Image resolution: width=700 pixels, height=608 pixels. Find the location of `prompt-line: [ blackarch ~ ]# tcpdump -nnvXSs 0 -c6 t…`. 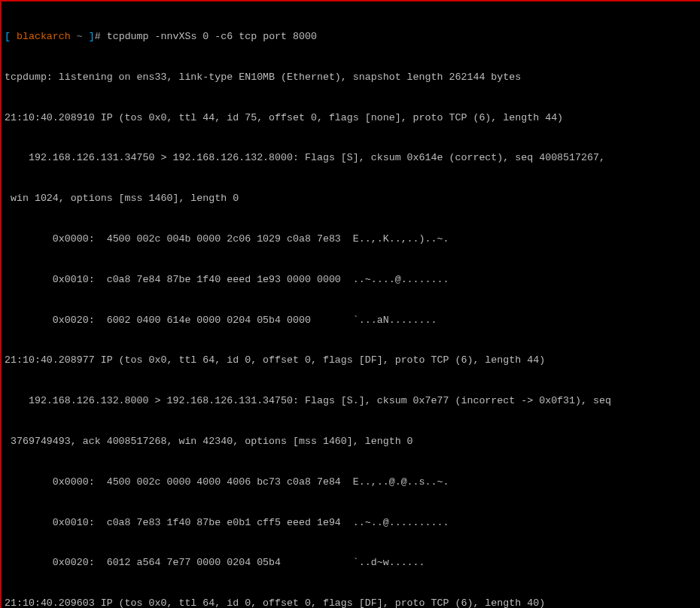

prompt-line: [ blackarch ~ ]# tcpdump -nnvXSs 0 -c6 t… is located at coordinates (351, 37).